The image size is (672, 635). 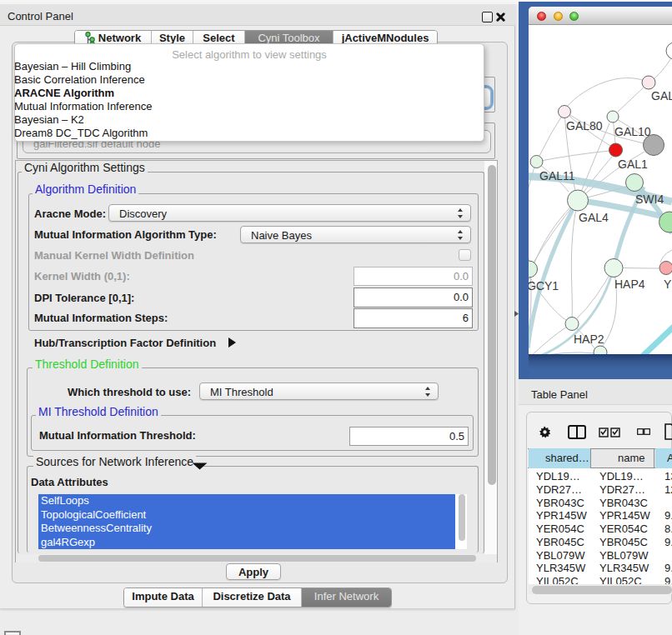 I want to click on svg-text: GAL10, so click(x=633, y=132).